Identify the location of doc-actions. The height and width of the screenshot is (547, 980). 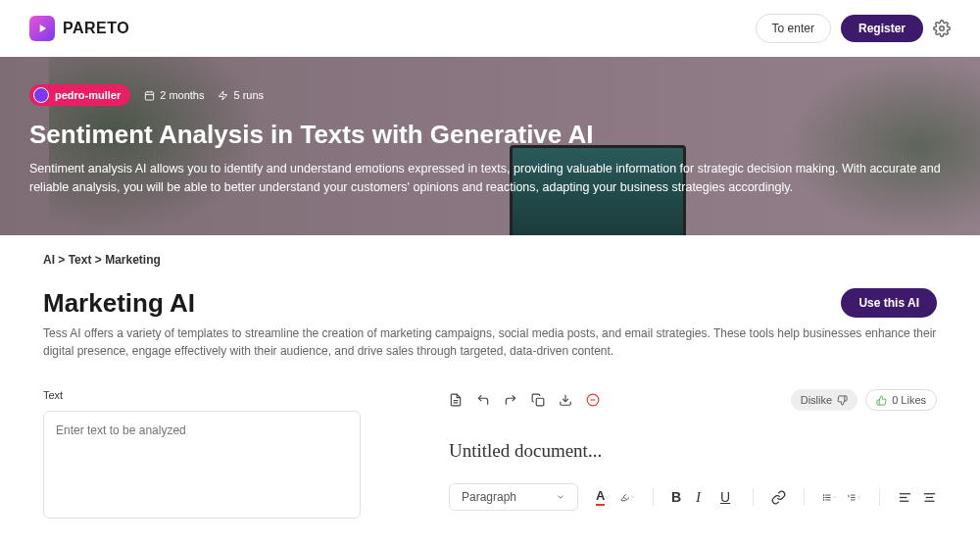
(524, 400).